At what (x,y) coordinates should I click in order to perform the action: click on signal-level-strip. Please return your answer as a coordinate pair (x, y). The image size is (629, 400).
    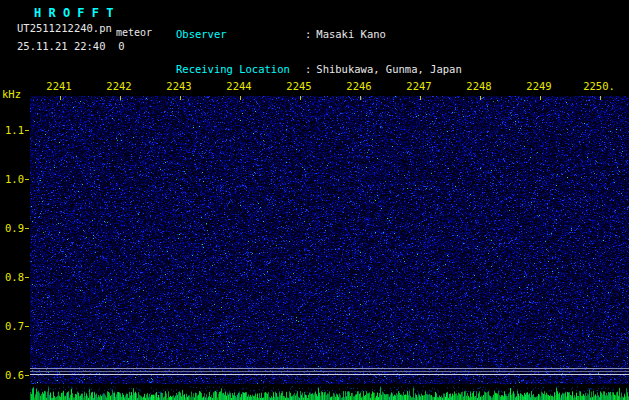
    Looking at the image, I should click on (330, 393).